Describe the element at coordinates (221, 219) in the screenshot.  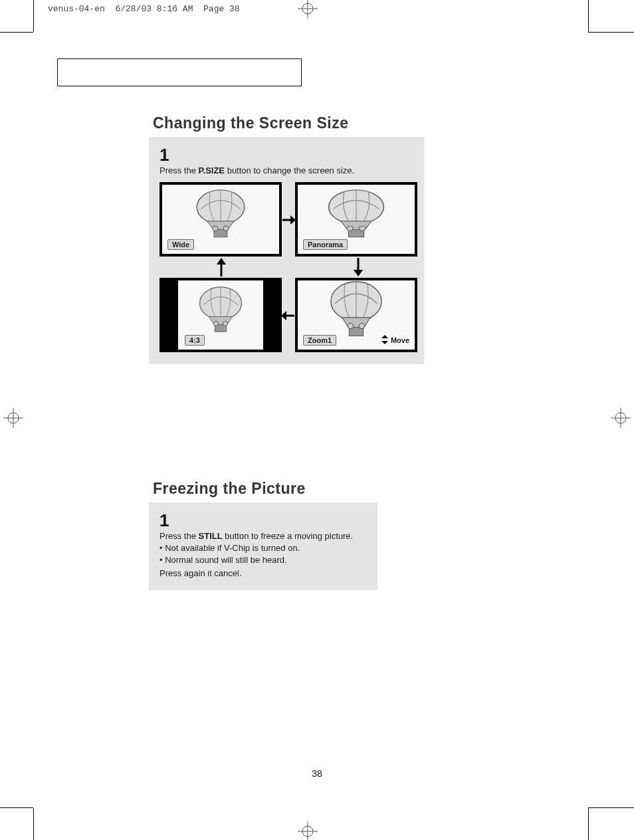
I see `screen-inner: Wide` at that location.